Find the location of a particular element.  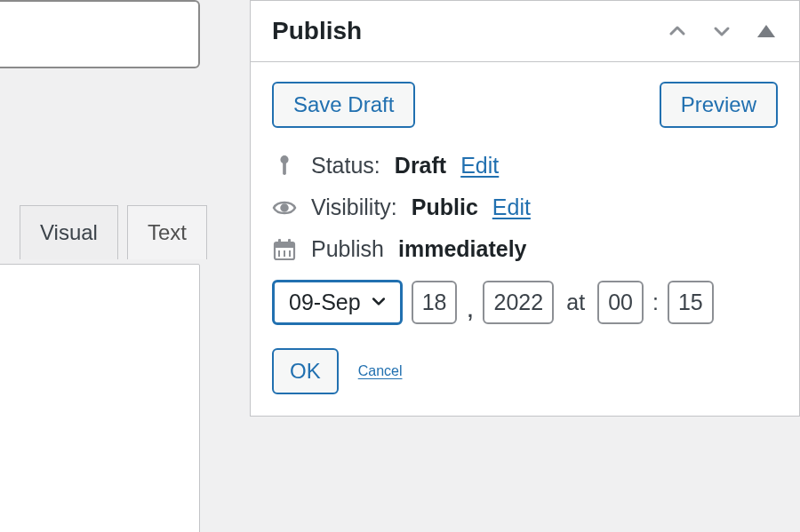

save-draft-button: Save Draft is located at coordinates (343, 105).